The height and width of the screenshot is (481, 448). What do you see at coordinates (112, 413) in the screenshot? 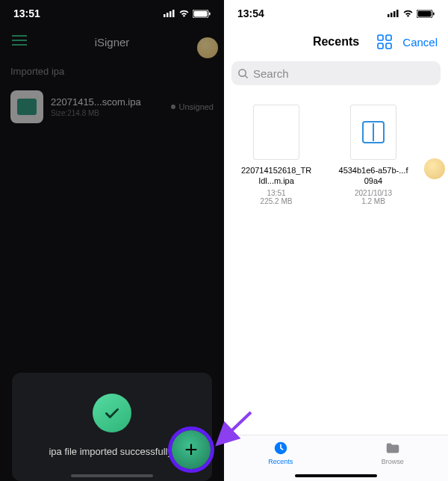
I see `check-icon` at bounding box center [112, 413].